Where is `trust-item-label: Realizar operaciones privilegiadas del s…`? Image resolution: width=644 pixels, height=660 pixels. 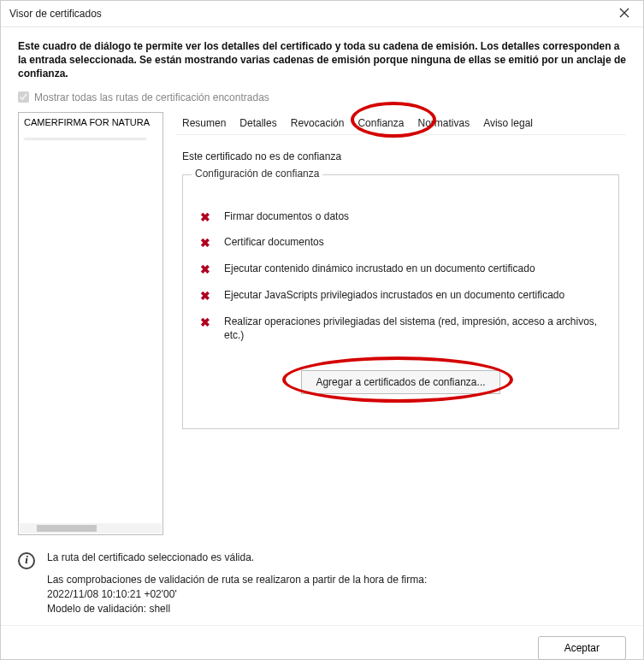 trust-item-label: Realizar operaciones privilegiadas del s… is located at coordinates (414, 328).